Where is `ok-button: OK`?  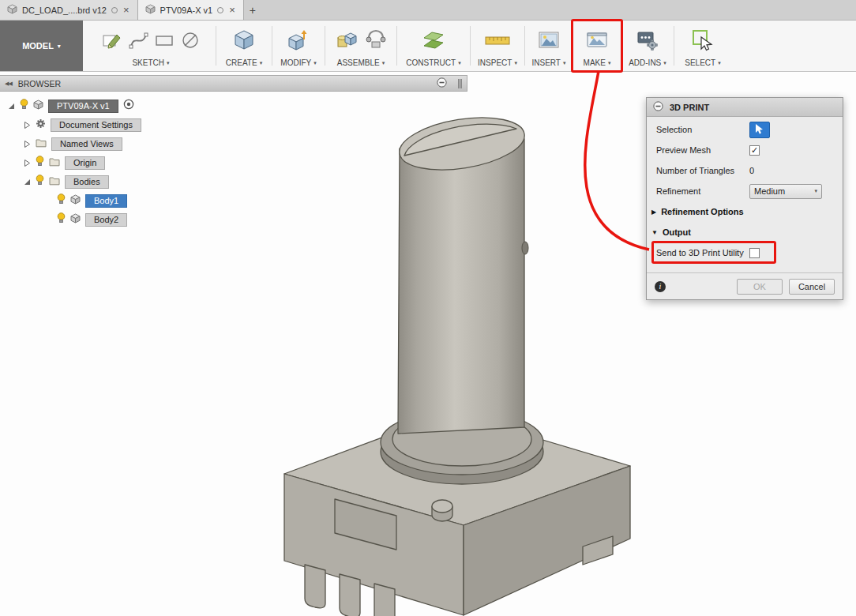 ok-button: OK is located at coordinates (760, 287).